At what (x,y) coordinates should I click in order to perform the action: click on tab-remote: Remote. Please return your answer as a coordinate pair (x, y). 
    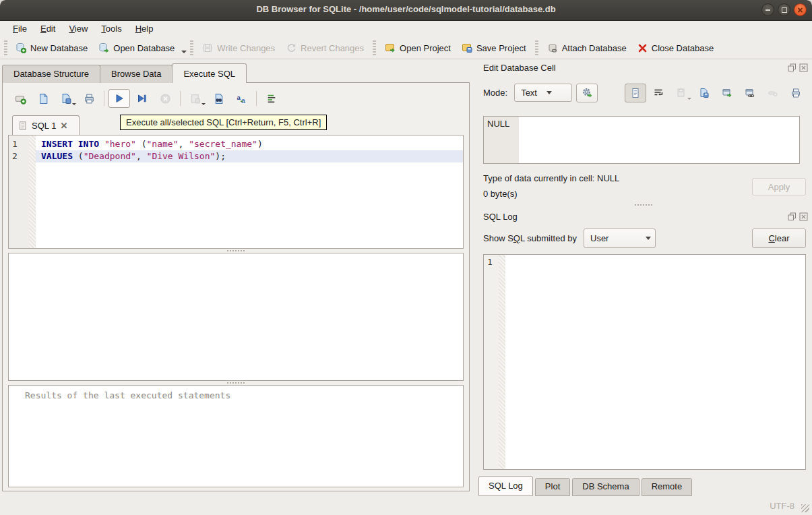
    Looking at the image, I should click on (667, 487).